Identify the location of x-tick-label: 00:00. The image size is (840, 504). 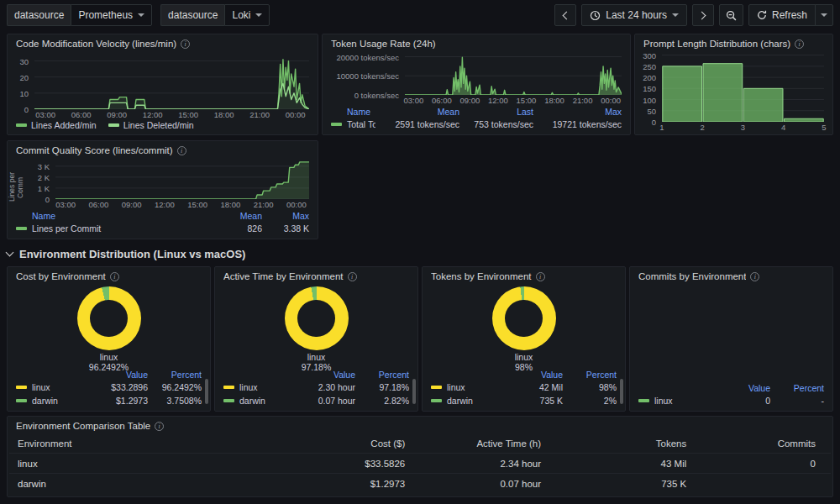
(611, 101).